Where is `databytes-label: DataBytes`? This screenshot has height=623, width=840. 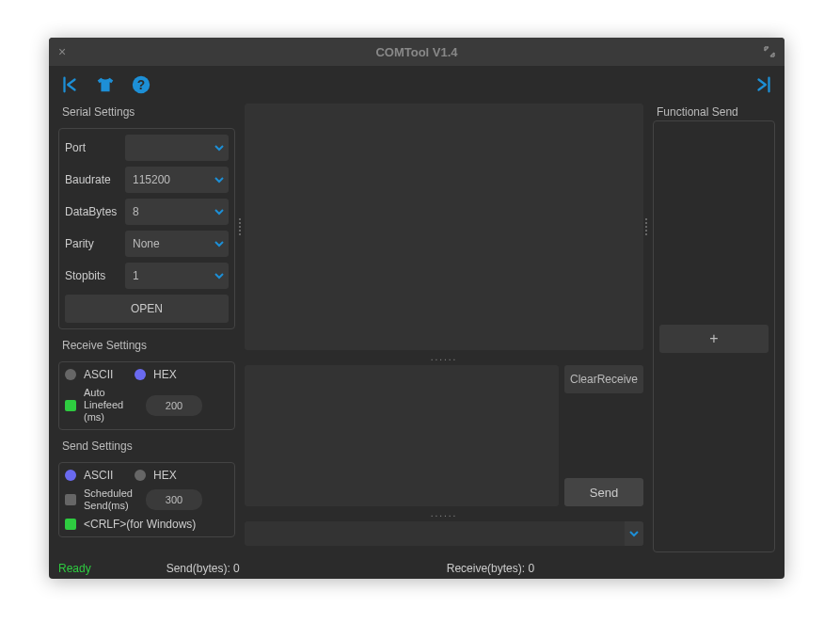 databytes-label: DataBytes is located at coordinates (92, 212).